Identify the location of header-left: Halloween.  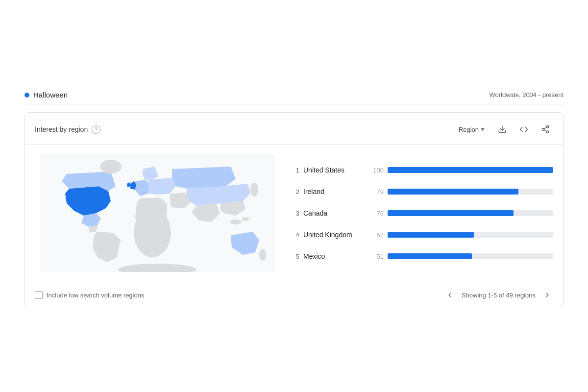
(46, 95).